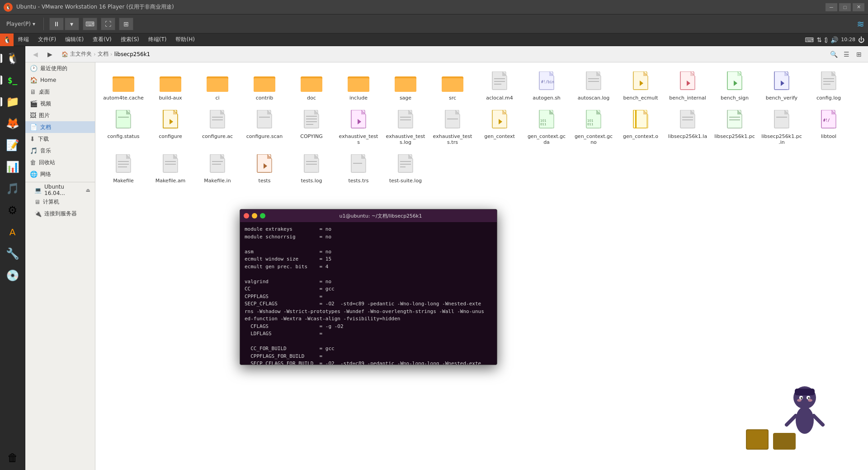  I want to click on close-button: ✕, so click(859, 7).